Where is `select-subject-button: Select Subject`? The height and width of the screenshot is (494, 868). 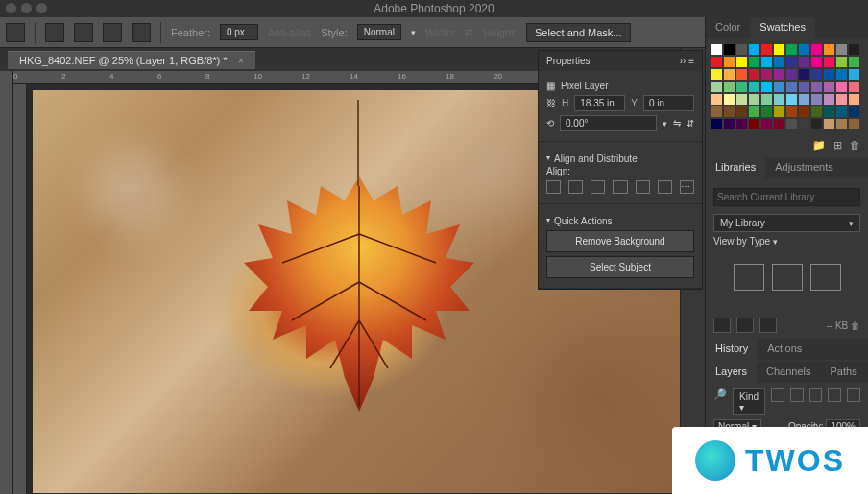
select-subject-button: Select Subject is located at coordinates (620, 267).